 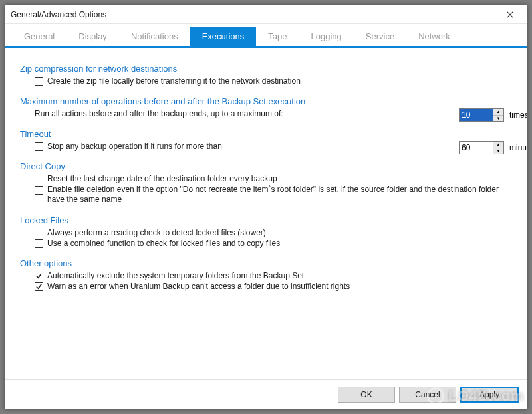 I want to click on section-maxops: Maximum number of operations before and …, so click(x=266, y=108).